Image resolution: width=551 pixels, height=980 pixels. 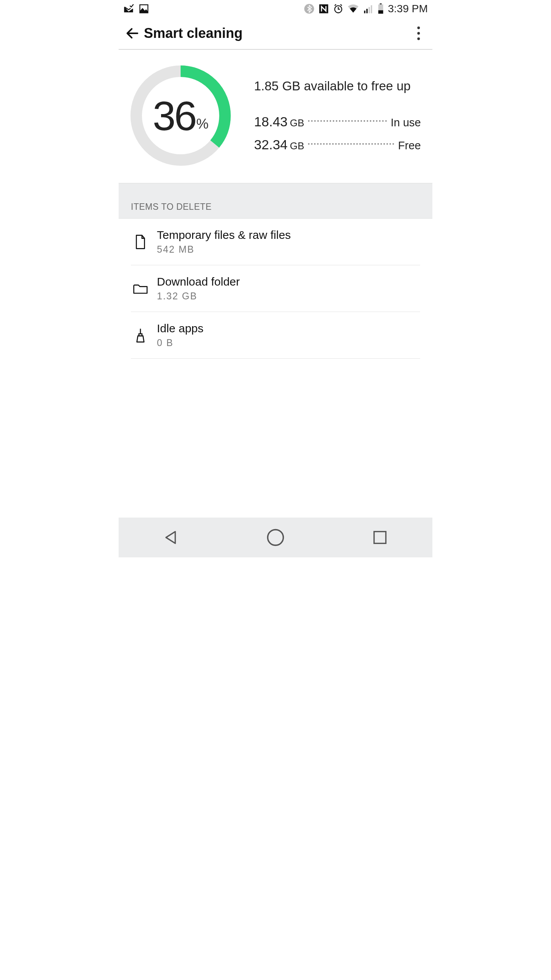 I want to click on item-size: 1.32 GB, so click(x=198, y=296).